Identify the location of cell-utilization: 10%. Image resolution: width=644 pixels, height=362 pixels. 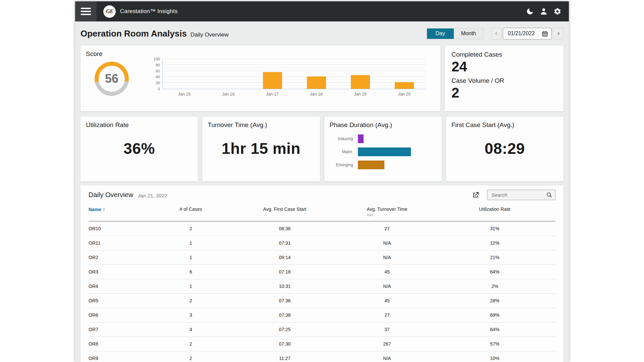
(495, 358).